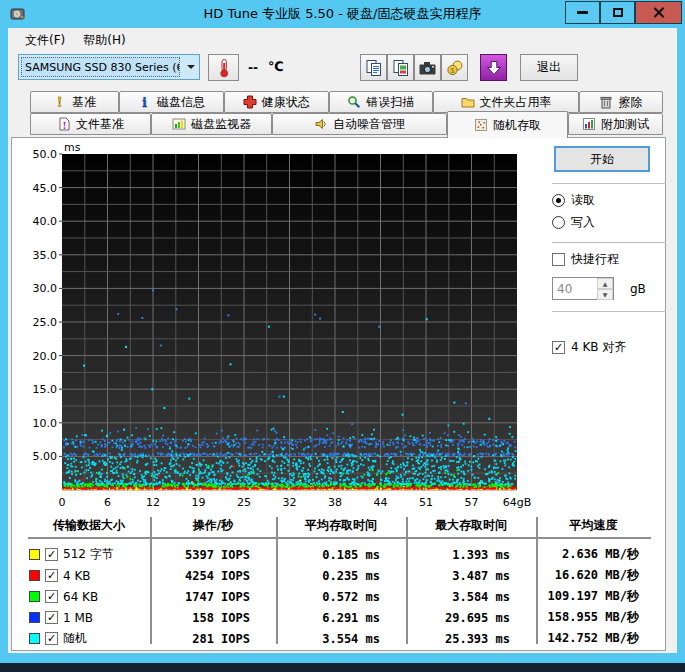 This screenshot has height=672, width=685. What do you see at coordinates (508, 124) in the screenshot?
I see `tab-random-access: 随机存取` at bounding box center [508, 124].